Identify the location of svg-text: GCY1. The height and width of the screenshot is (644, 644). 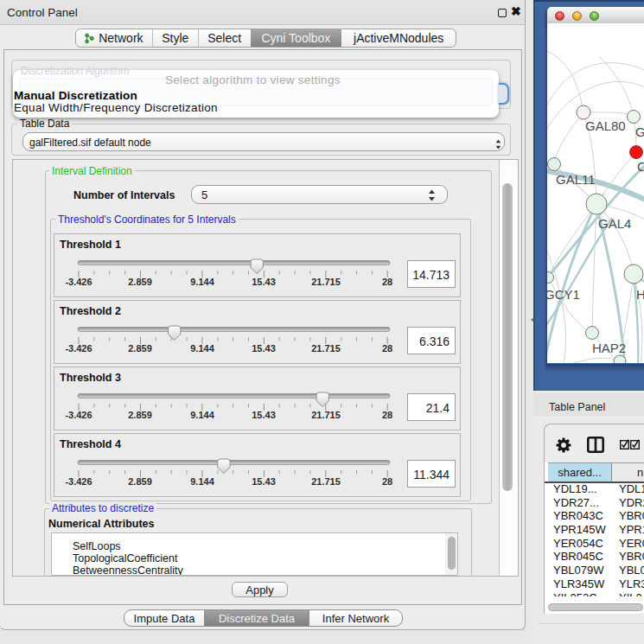
(564, 294).